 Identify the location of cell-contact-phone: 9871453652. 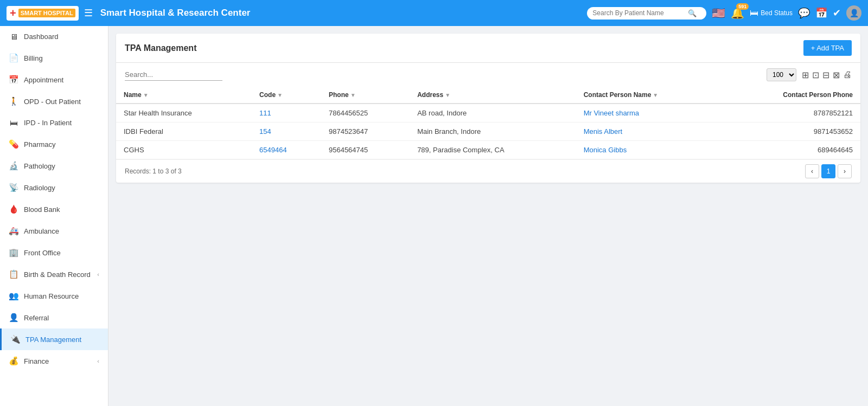
(791, 132).